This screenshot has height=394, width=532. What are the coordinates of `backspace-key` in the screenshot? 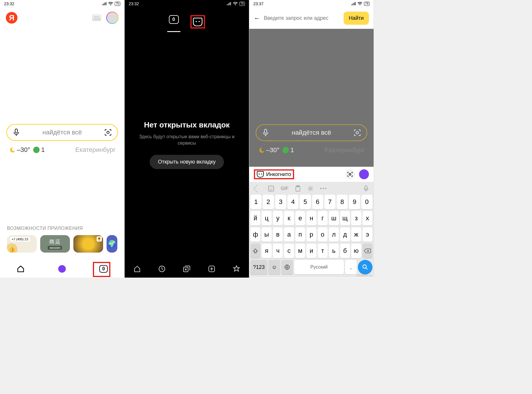 It's located at (367, 251).